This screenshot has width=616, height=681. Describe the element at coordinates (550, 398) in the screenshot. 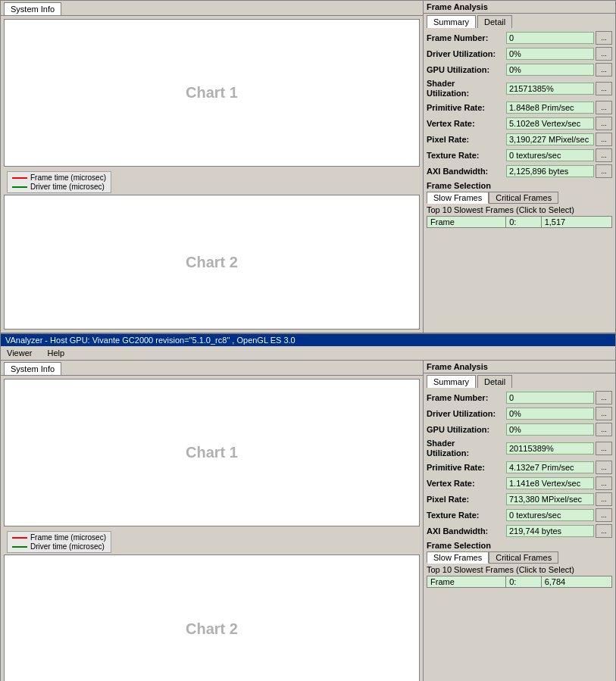

I see `bot-value-frame-number: 0` at that location.